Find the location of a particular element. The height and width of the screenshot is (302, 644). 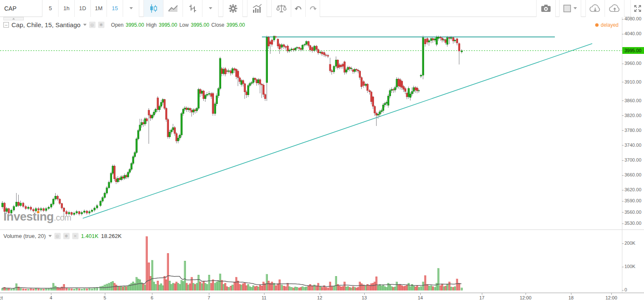

high-value: 3995.00 is located at coordinates (168, 25).